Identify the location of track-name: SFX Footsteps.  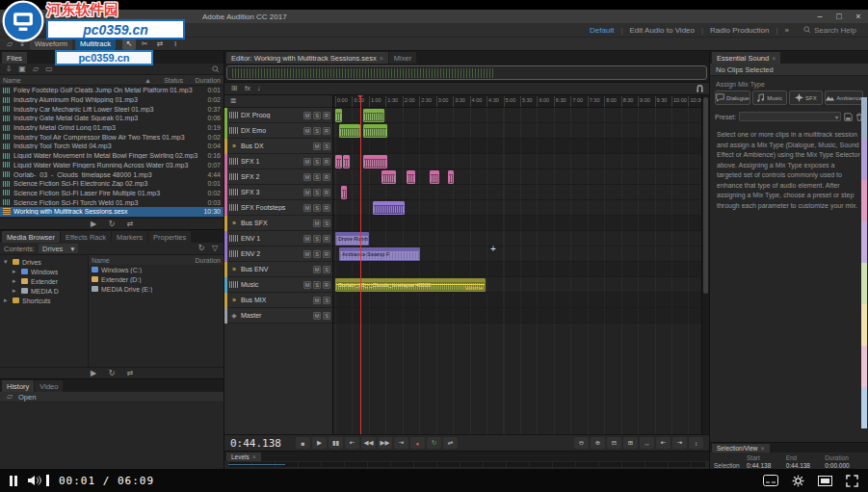
(272, 208).